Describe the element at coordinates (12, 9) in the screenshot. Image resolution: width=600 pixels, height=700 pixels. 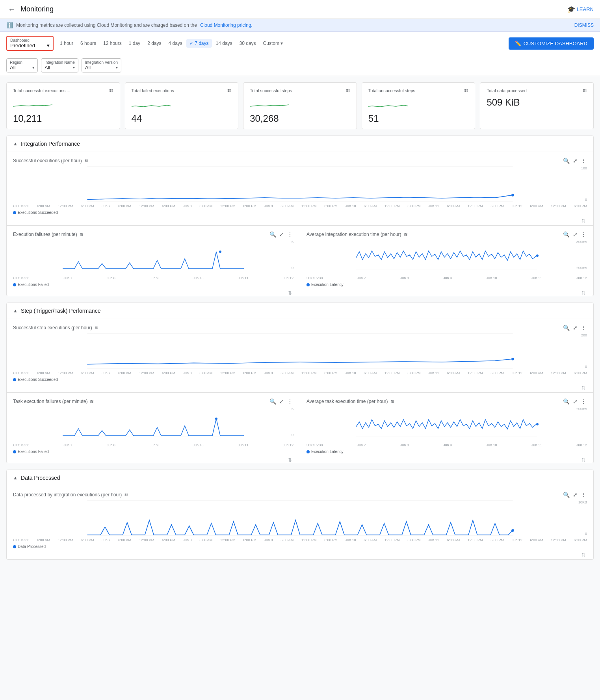
I see `back-button: ←` at that location.